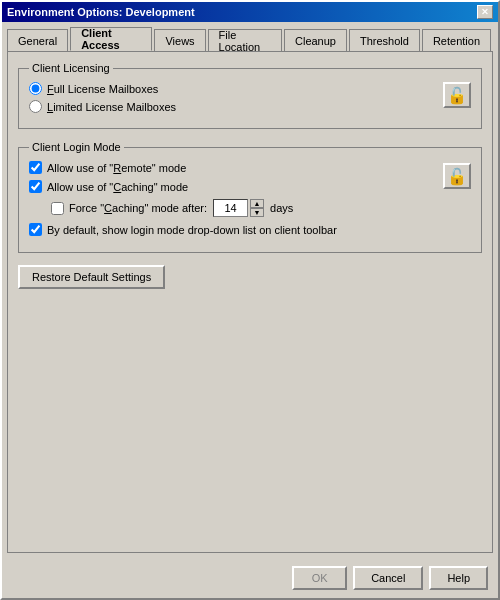  What do you see at coordinates (457, 96) in the screenshot?
I see `lock-icon: 🔓` at bounding box center [457, 96].